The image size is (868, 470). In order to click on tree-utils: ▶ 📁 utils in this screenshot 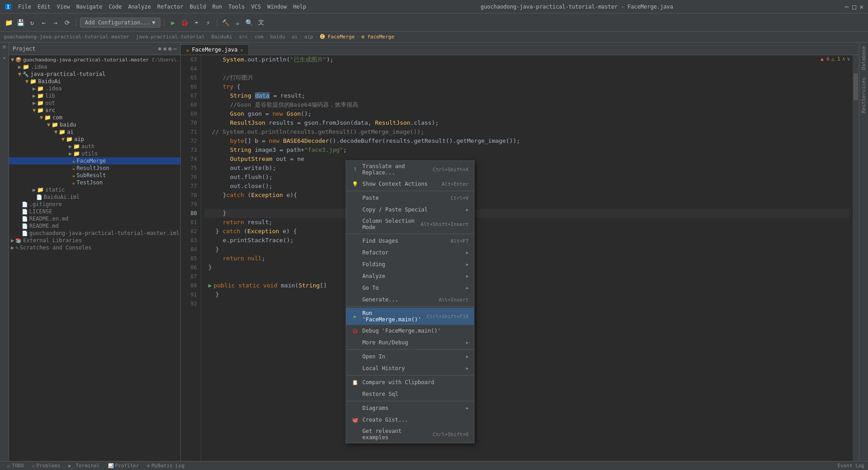, I will do `click(95, 154)`.